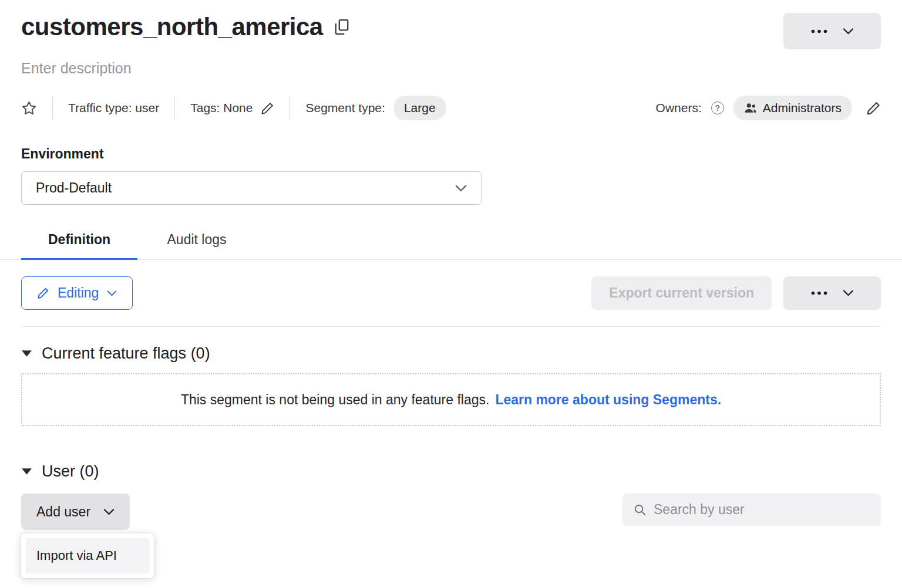  I want to click on owners-badge: Administrators, so click(793, 108).